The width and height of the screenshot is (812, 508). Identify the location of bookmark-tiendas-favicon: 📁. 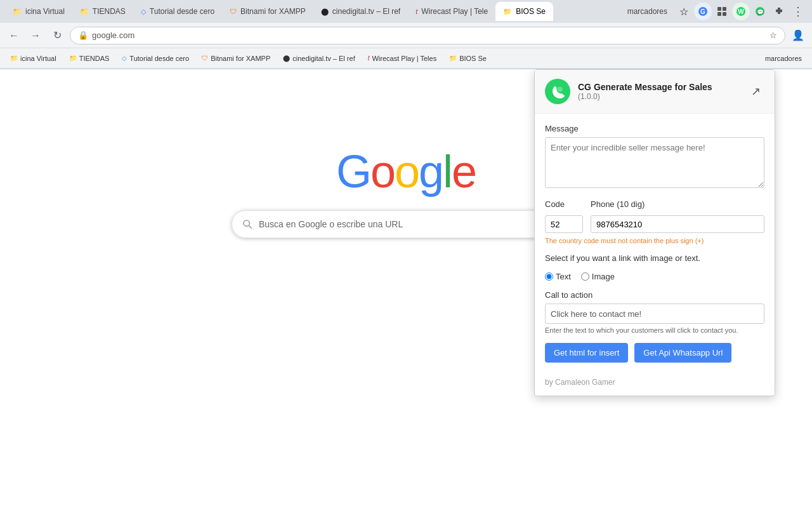
(73, 58).